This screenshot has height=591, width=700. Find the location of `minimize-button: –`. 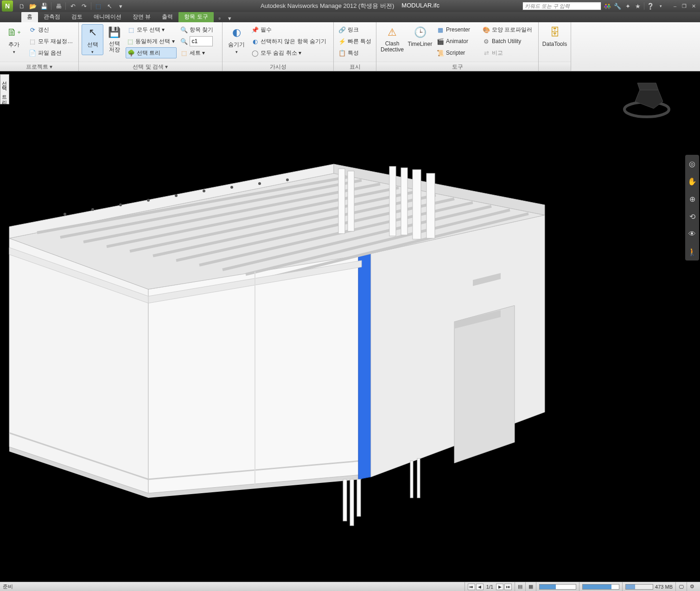

minimize-button: – is located at coordinates (675, 6).